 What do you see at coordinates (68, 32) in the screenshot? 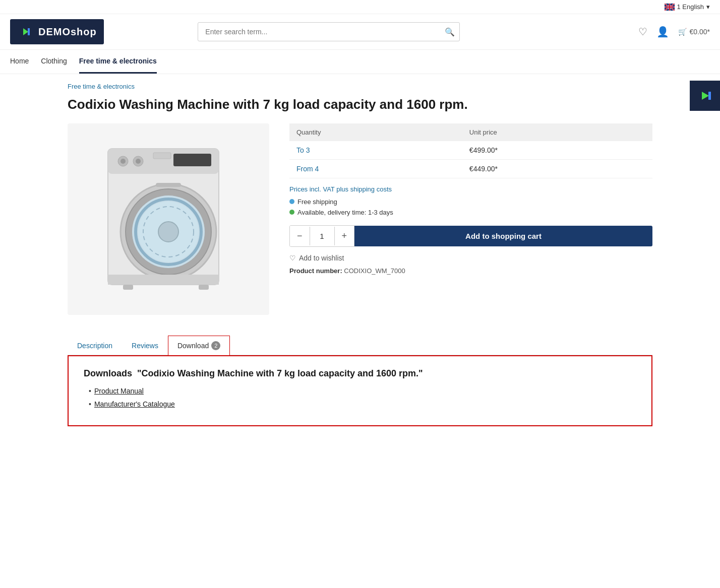
I see `logo-text: DEMOshop` at bounding box center [68, 32].